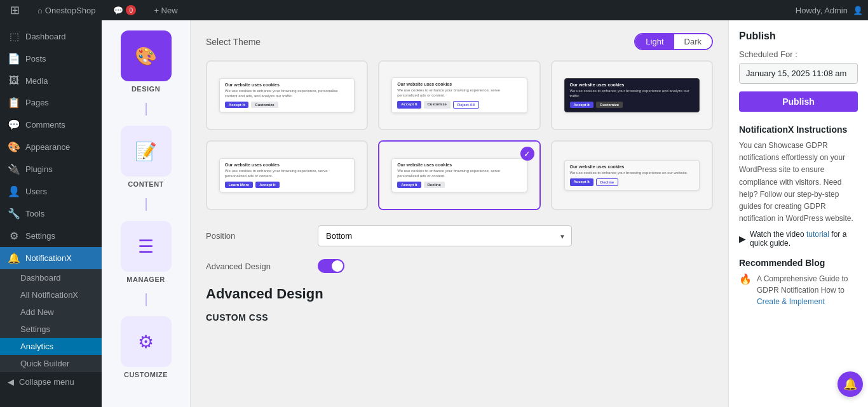 This screenshot has width=868, height=407. What do you see at coordinates (146, 184) in the screenshot?
I see `content-label: CONTENT` at bounding box center [146, 184].